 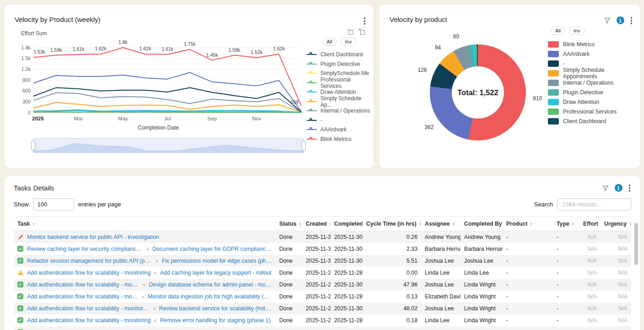 I want to click on donut-legend-item-7: Professional Services, so click(x=593, y=112).